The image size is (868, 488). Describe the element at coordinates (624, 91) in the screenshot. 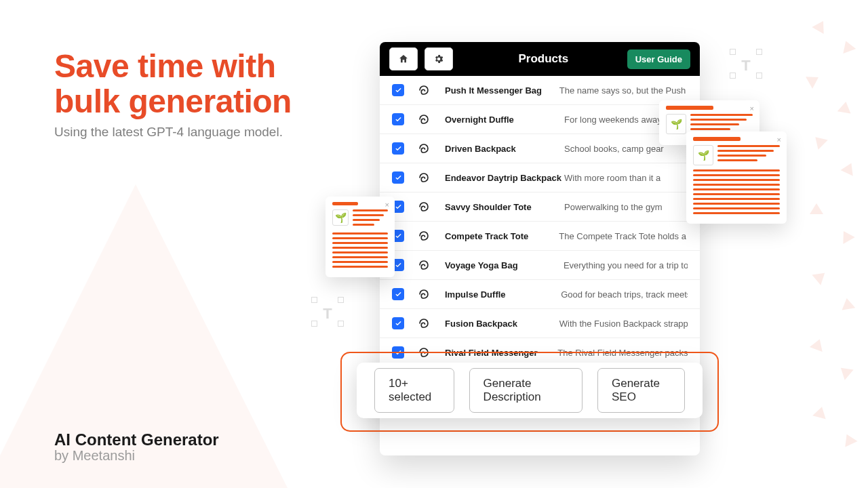

I see `product-description: The name says so, but the Push It` at that location.